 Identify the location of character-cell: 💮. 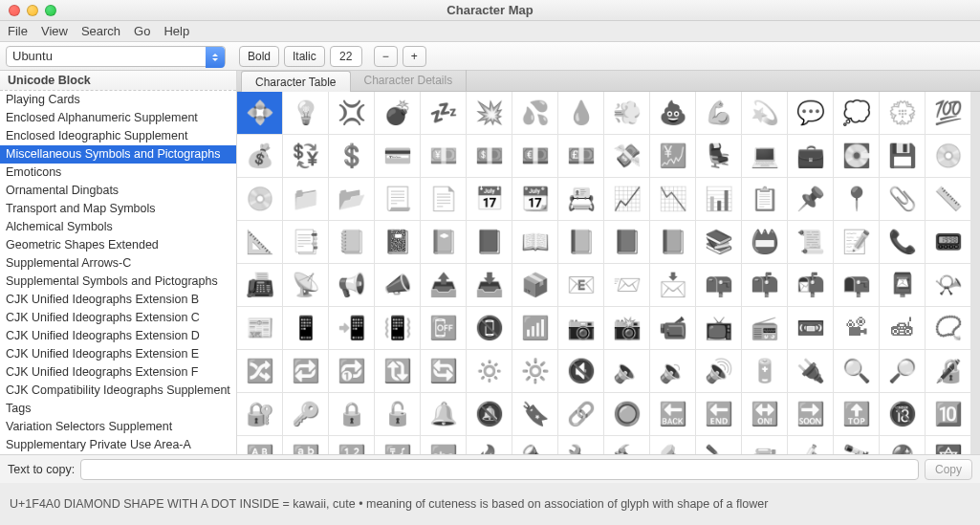
(903, 113).